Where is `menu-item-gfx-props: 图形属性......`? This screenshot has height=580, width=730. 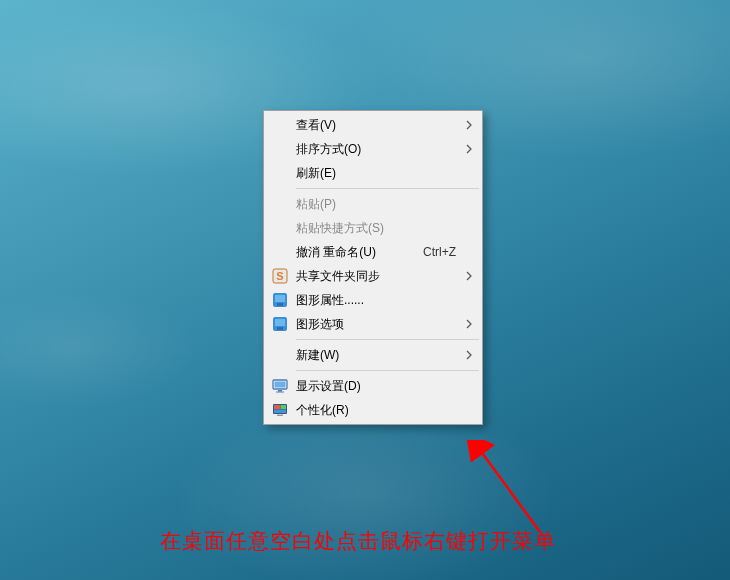
menu-item-gfx-props: 图形属性...... is located at coordinates (373, 300).